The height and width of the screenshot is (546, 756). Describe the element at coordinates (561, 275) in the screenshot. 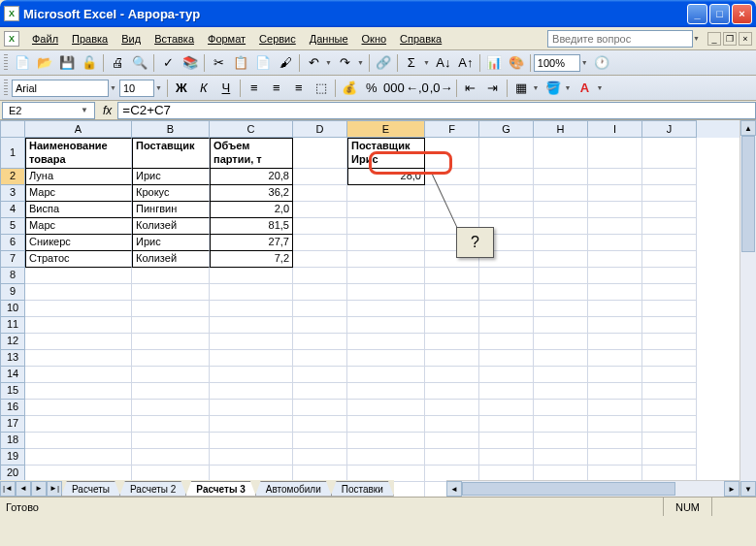

I see `cell-H8` at that location.